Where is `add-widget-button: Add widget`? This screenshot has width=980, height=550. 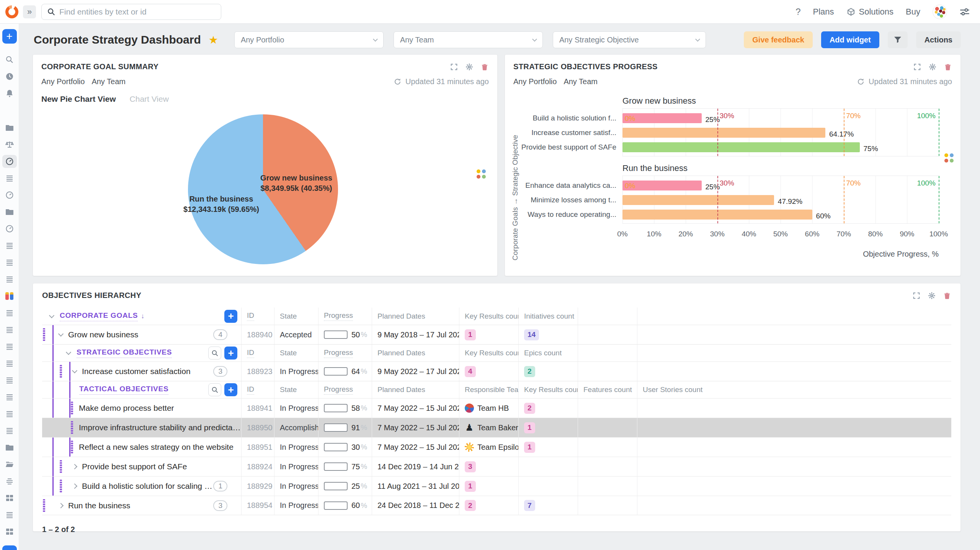
add-widget-button: Add widget is located at coordinates (850, 40).